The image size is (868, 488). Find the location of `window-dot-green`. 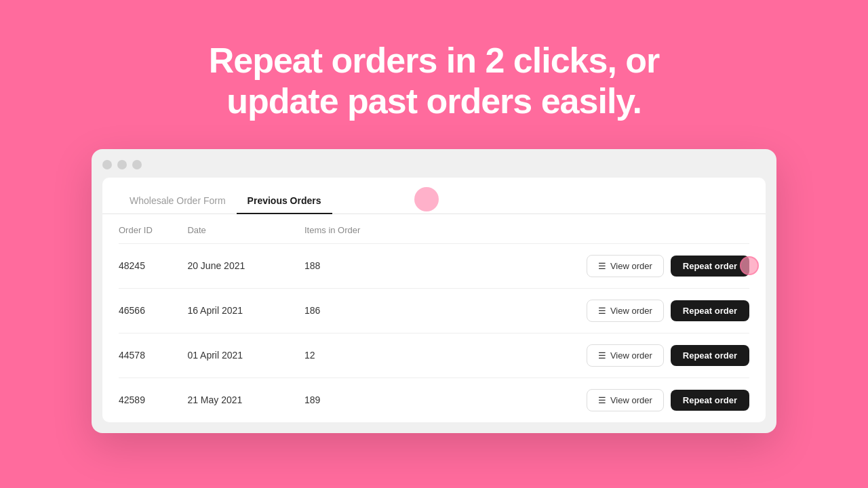

window-dot-green is located at coordinates (137, 165).